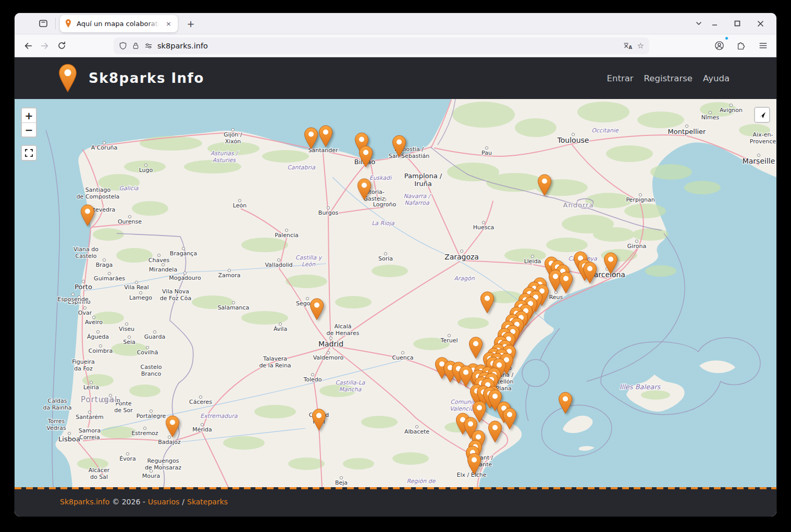 The image size is (791, 532). I want to click on map-label: Beja, so click(341, 482).